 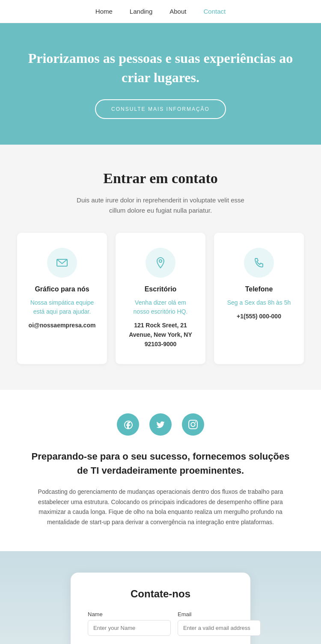 I want to click on card-phone-number: +1(555) 000-000, so click(x=259, y=316).